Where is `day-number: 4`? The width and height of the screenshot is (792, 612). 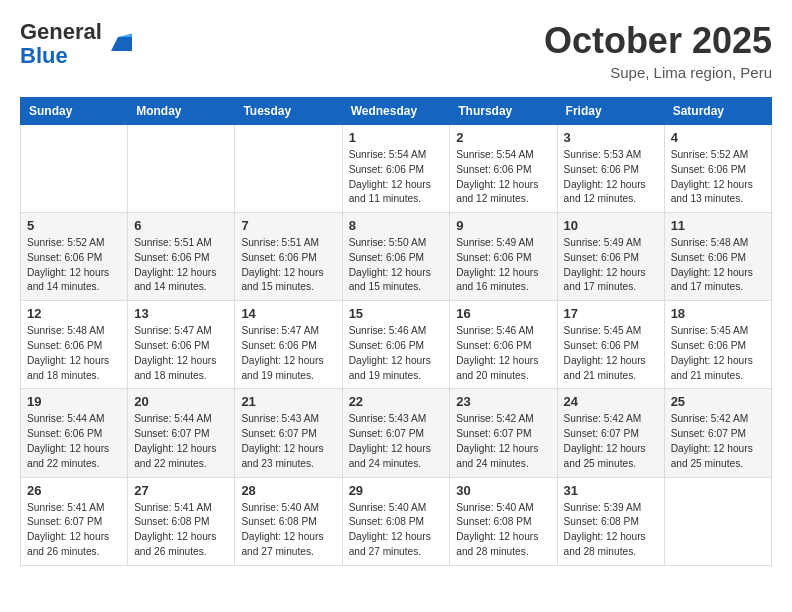 day-number: 4 is located at coordinates (718, 138).